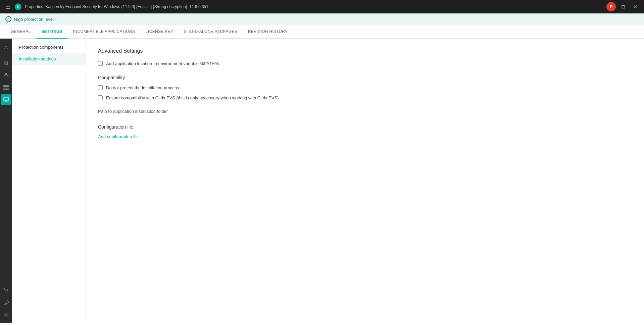  I want to click on checkbox-path-row: Add application location to environment …, so click(365, 64).